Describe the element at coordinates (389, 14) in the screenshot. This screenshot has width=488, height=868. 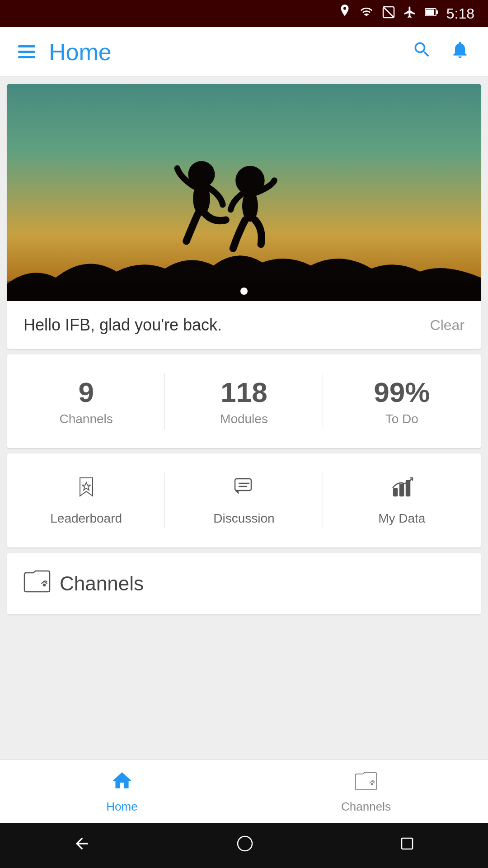
I see `sim-icon` at that location.